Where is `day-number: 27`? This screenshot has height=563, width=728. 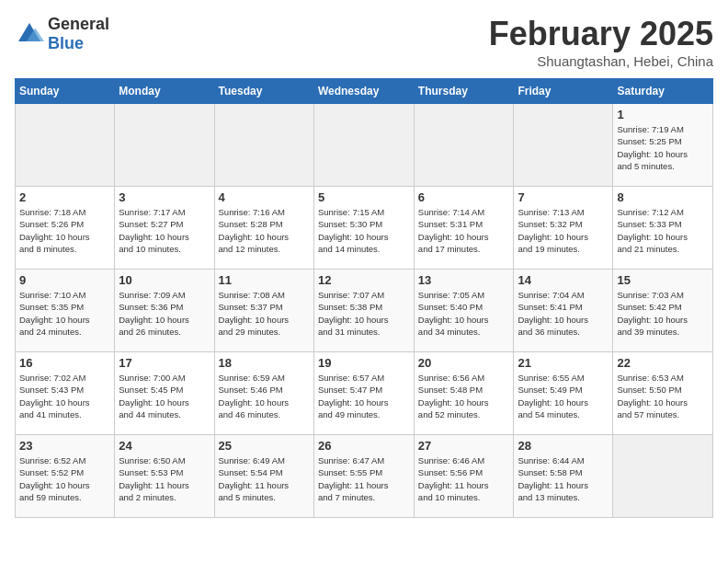
day-number: 27 is located at coordinates (464, 445).